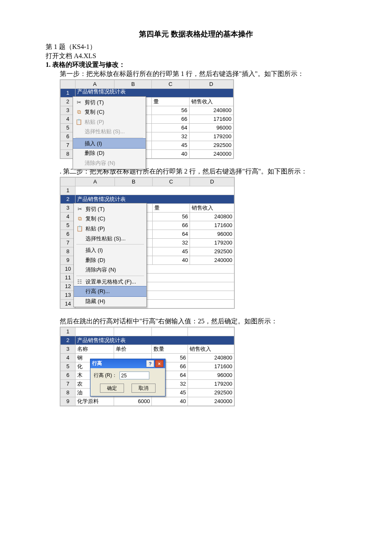 Image resolution: width=392 pixels, height=555 pixels. I want to click on close-button: ×, so click(159, 364).